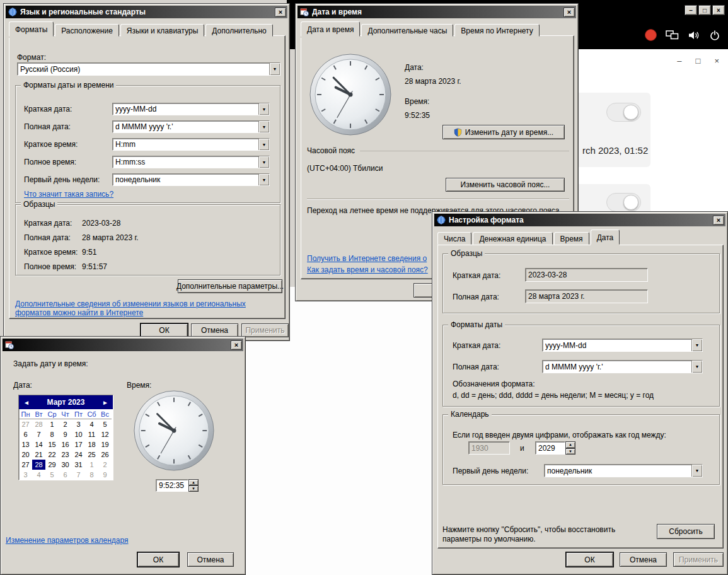  Describe the element at coordinates (694, 35) in the screenshot. I see `volume-icon` at that location.